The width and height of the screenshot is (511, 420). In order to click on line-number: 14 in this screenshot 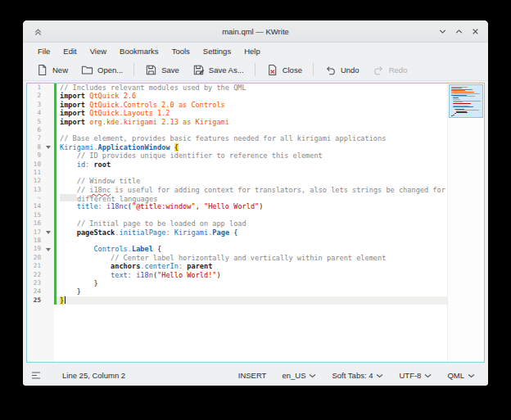, I will do `click(35, 206)`.